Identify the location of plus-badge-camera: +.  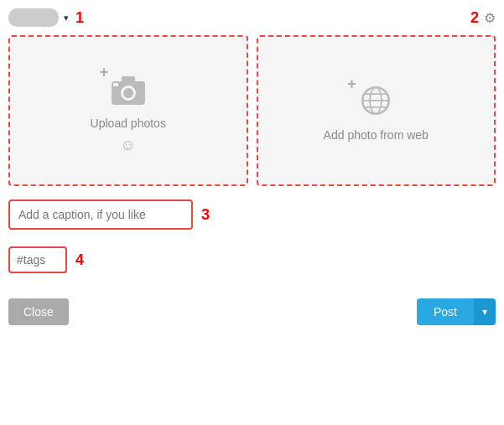
(104, 72).